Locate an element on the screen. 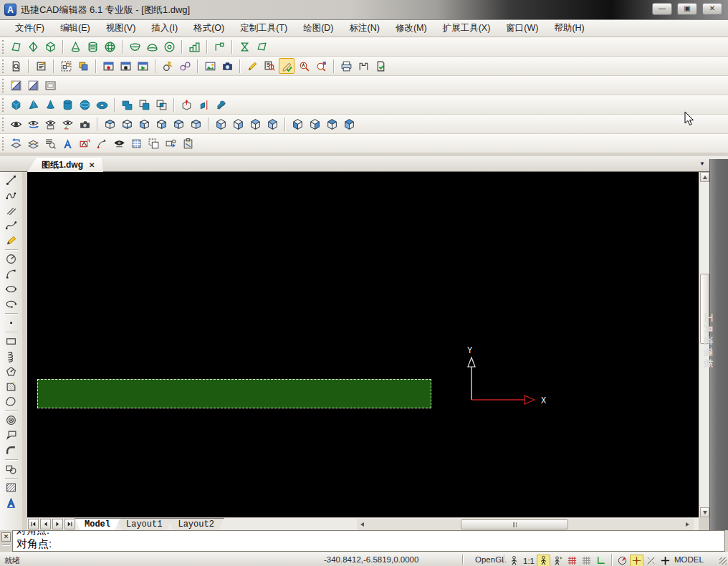 The width and height of the screenshot is (728, 566). view-orbit-icon is located at coordinates (33, 124).